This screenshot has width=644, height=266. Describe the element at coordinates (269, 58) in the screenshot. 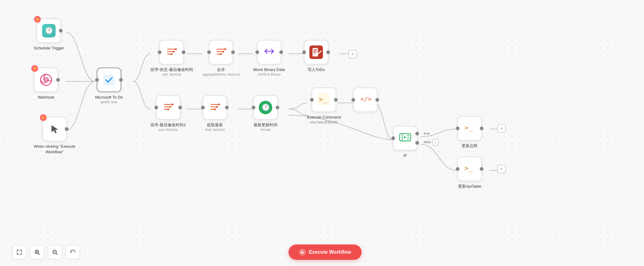

I see `move-binary-node: Move Binary Data JSON to Binary` at that location.